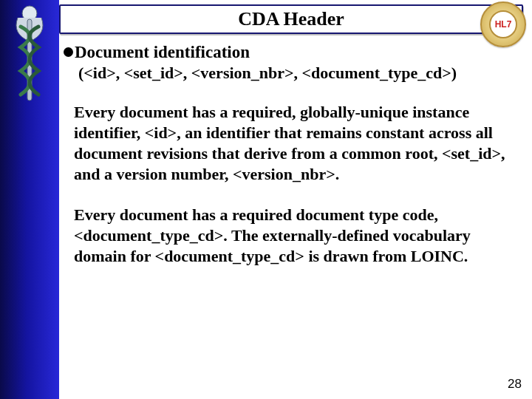 This screenshot has height=399, width=532. I want to click on seal-label: HL7, so click(503, 24).